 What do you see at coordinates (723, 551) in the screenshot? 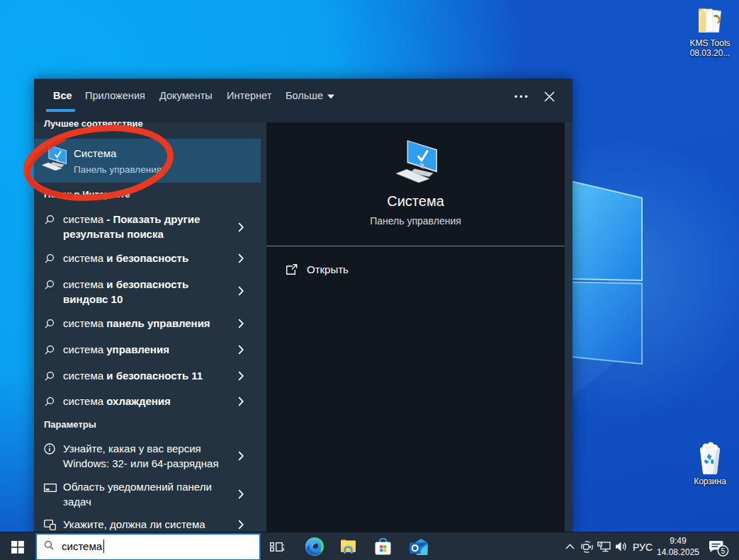
I see `svg-text: 5` at bounding box center [723, 551].